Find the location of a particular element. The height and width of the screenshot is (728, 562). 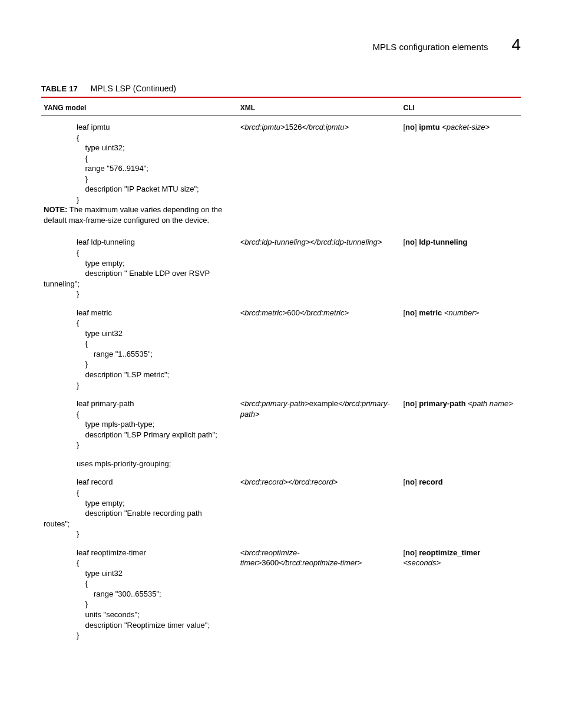

yang-ldp-out: tunneling"; is located at coordinates (140, 284).